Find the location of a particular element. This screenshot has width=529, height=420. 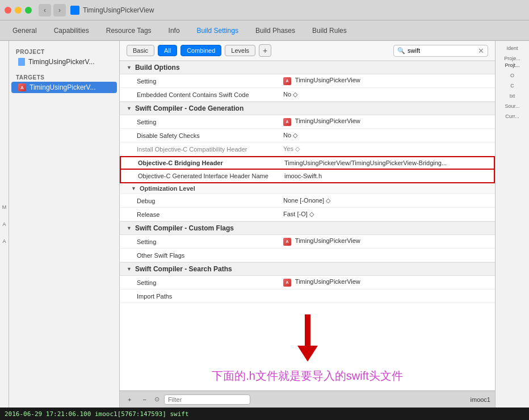

tab-info: Info is located at coordinates (174, 31).